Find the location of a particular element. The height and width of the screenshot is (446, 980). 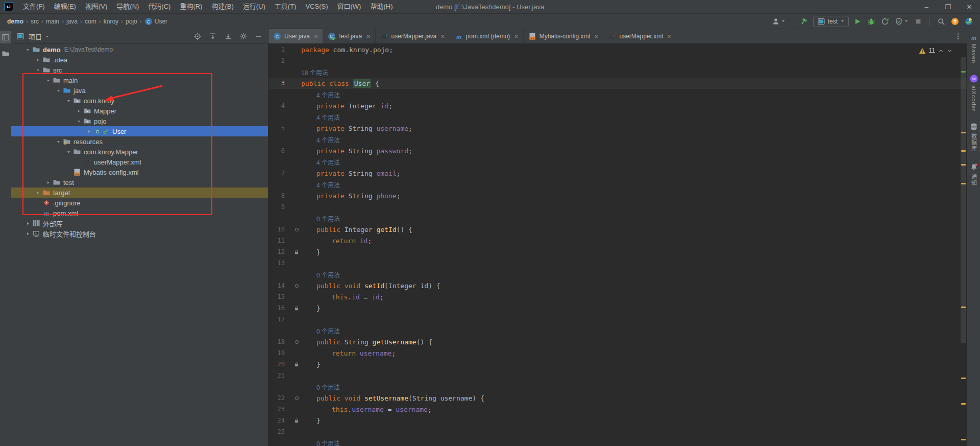

editor-scrollbar is located at coordinates (964, 200).